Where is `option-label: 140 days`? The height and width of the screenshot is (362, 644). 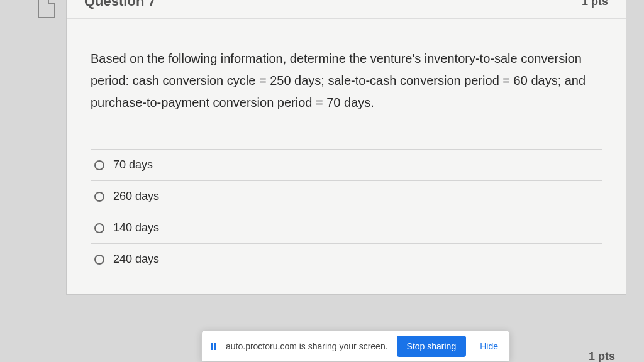 option-label: 140 days is located at coordinates (136, 228).